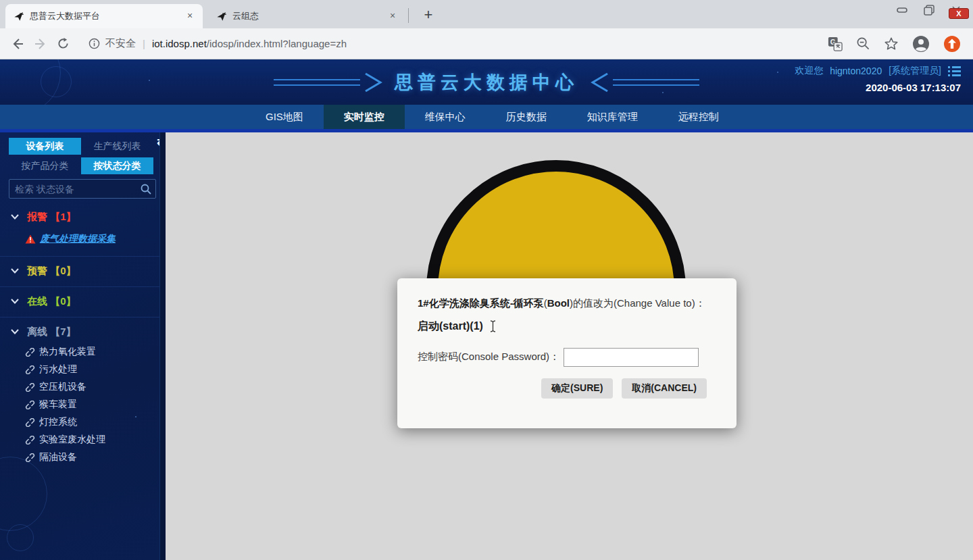  What do you see at coordinates (929, 10) in the screenshot?
I see `restore-icon` at bounding box center [929, 10].